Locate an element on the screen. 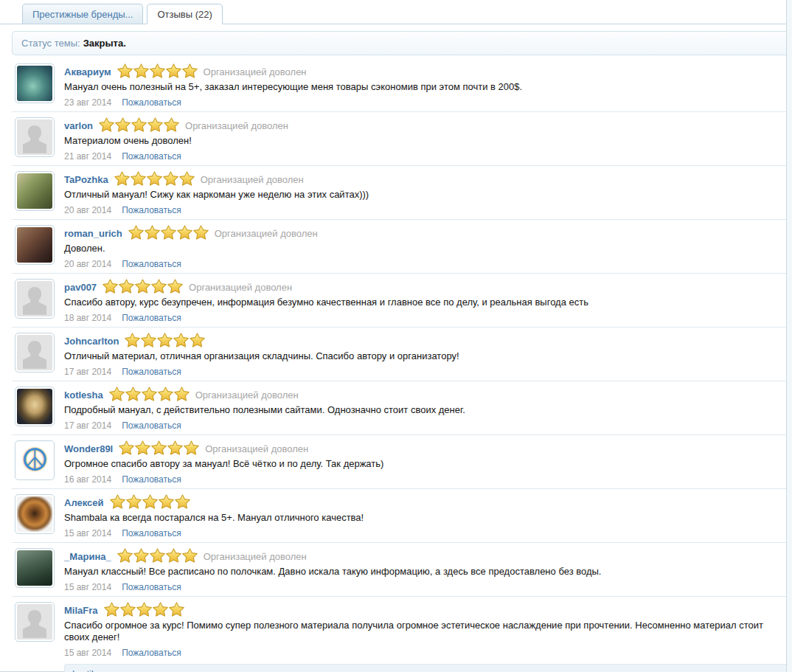  review-date: 20 авг 2014 is located at coordinates (88, 210).